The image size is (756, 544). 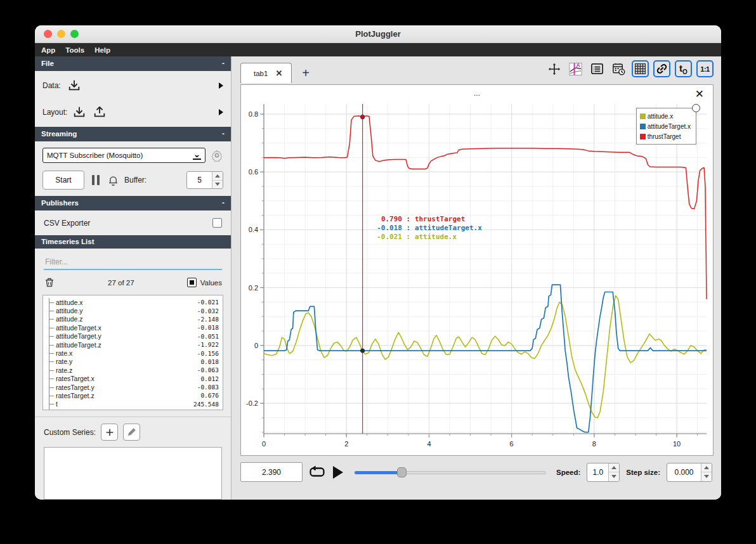 I want to click on notifications-bell-icon, so click(x=113, y=180).